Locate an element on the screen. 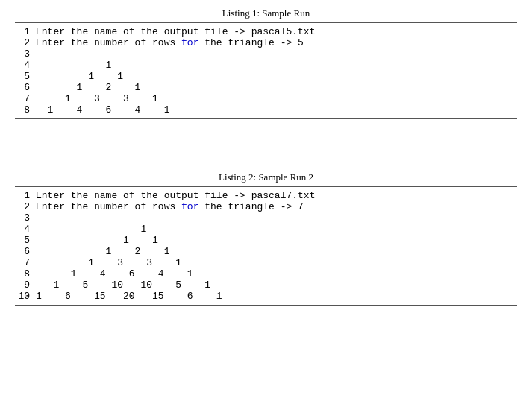 The height and width of the screenshot is (395, 532). line-number: 9 is located at coordinates (22, 285).